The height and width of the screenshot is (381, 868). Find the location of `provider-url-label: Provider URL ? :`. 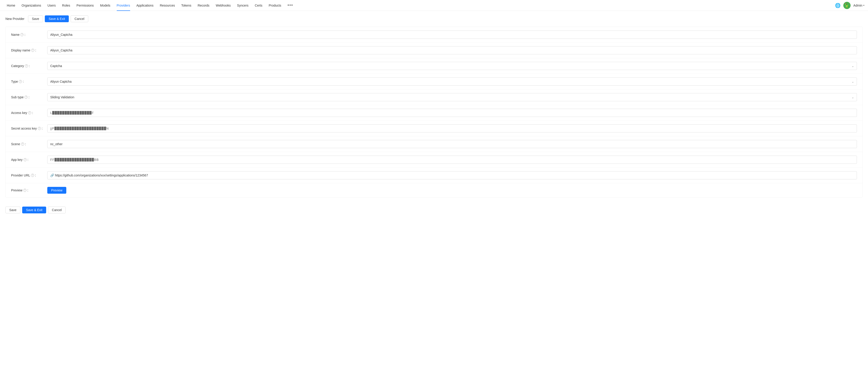

provider-url-label: Provider URL ? : is located at coordinates (29, 175).